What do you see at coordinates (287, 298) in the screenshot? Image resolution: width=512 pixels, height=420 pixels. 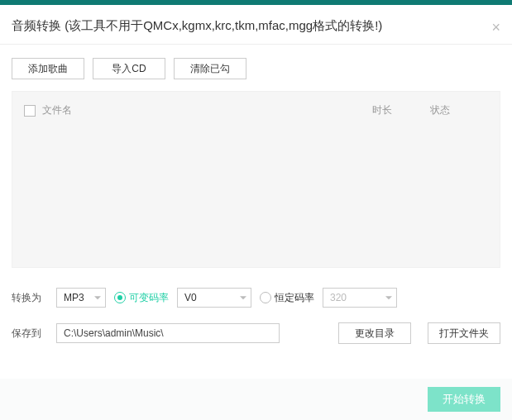 I see `radio-cbr: 恒定码率` at bounding box center [287, 298].